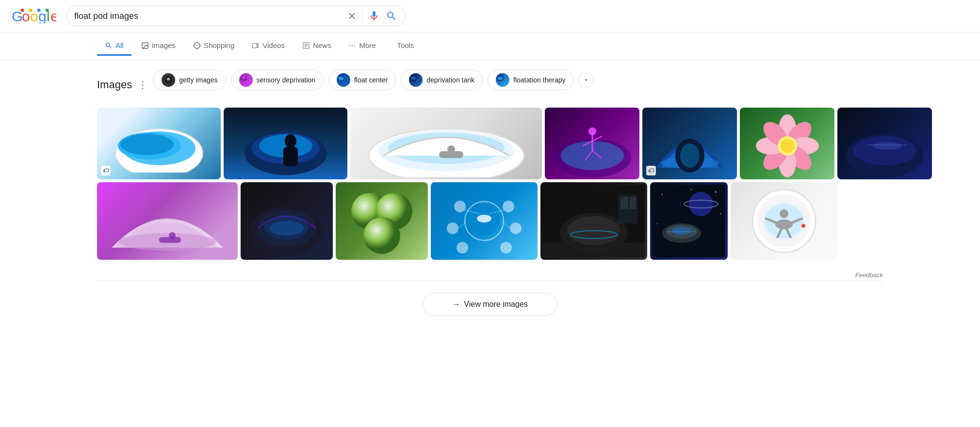 The width and height of the screenshot is (980, 427). I want to click on tab-all: All, so click(114, 46).